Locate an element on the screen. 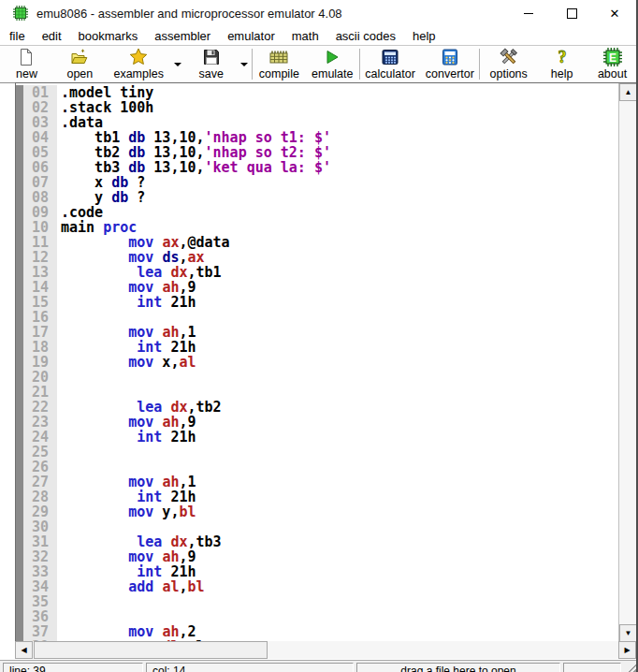 The height and width of the screenshot is (672, 638). code-line: 15 int 21h is located at coordinates (317, 302).